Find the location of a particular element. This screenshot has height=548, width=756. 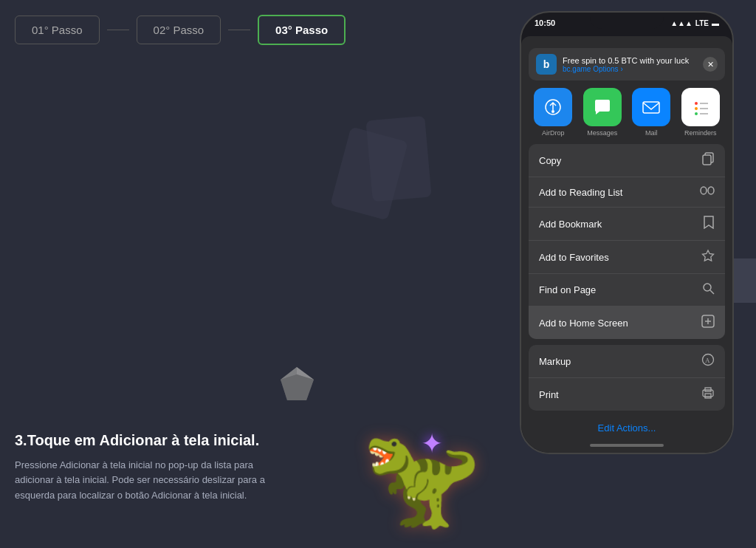

add-home-screen-item: Add to Home Screen is located at coordinates (627, 323).